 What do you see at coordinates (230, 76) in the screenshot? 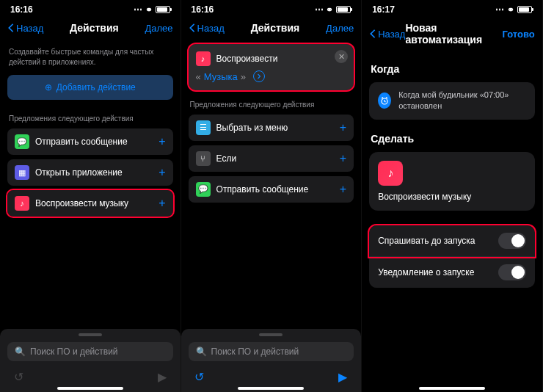
I see `action-token: « Музыка »` at bounding box center [230, 76].